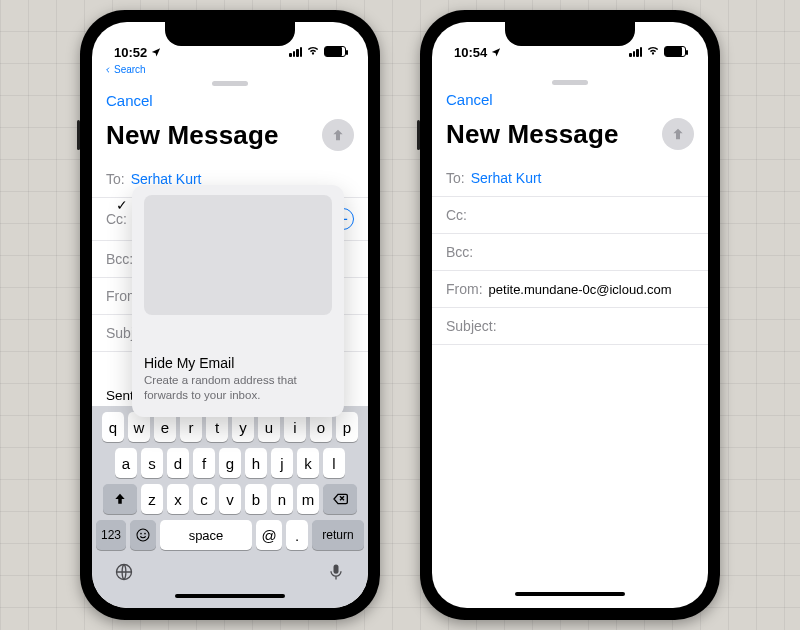 The image size is (800, 630). Describe the element at coordinates (230, 499) in the screenshot. I see `key-v: v` at that location.